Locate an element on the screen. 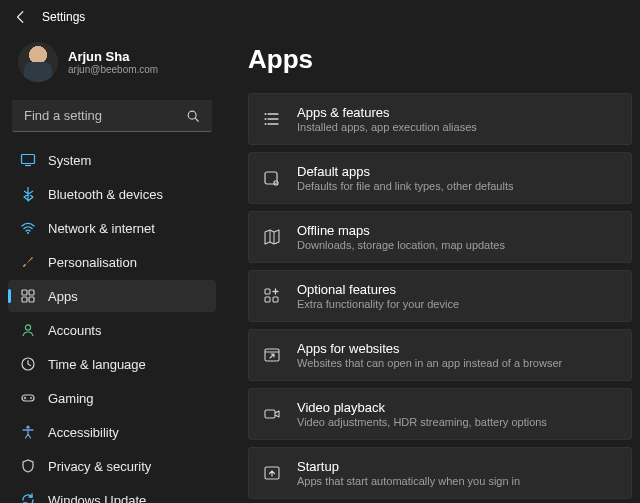  sidebar-item-privacy: Privacy & security is located at coordinates (112, 466).